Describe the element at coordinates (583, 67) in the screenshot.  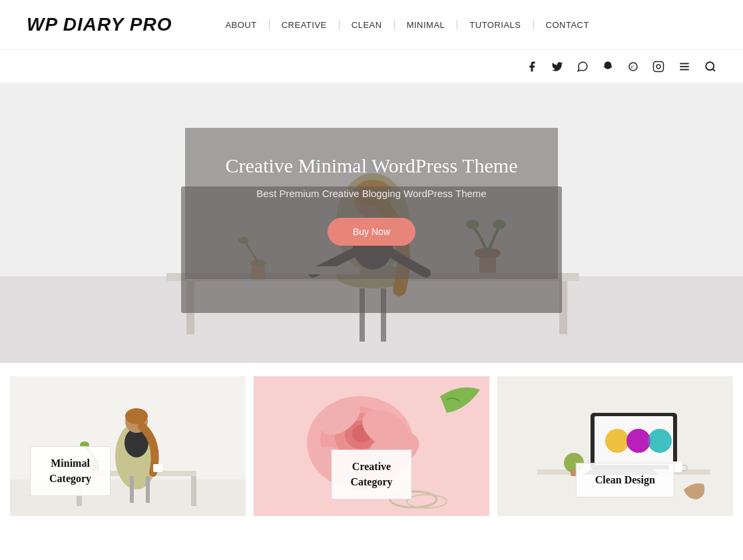
I see `whatsapp-icon` at that location.